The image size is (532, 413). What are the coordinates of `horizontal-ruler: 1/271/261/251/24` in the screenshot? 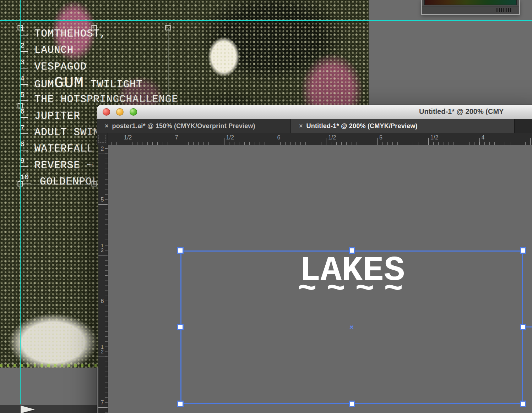 It's located at (320, 139).